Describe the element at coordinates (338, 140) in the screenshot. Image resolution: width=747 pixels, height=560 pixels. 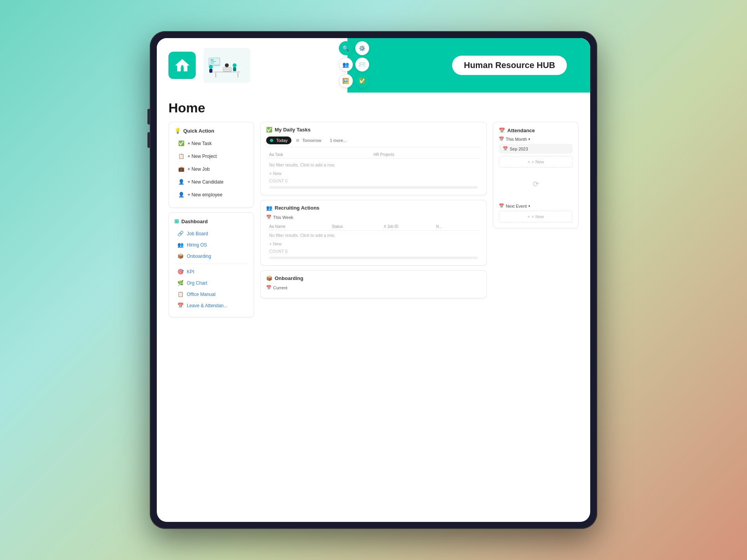
I see `tab-more: 1 more...` at that location.